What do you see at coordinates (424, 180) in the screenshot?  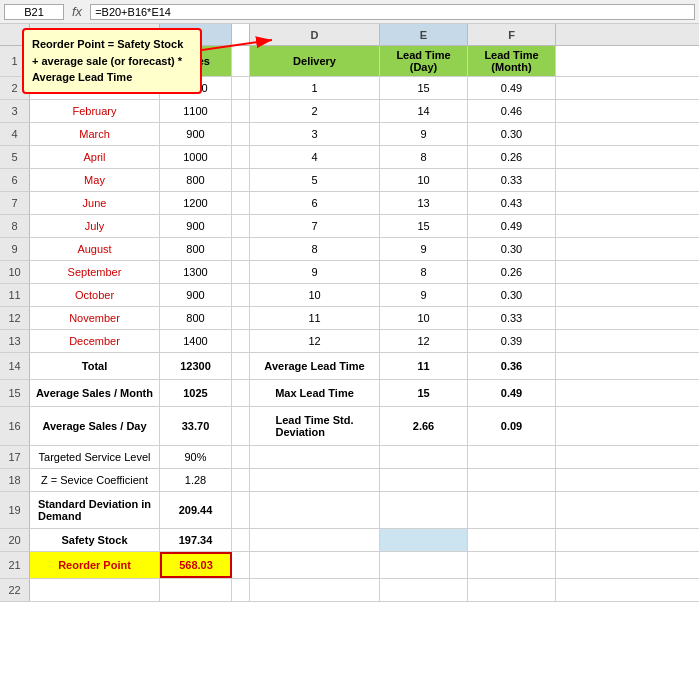 I see `cell-e-6: 10` at bounding box center [424, 180].